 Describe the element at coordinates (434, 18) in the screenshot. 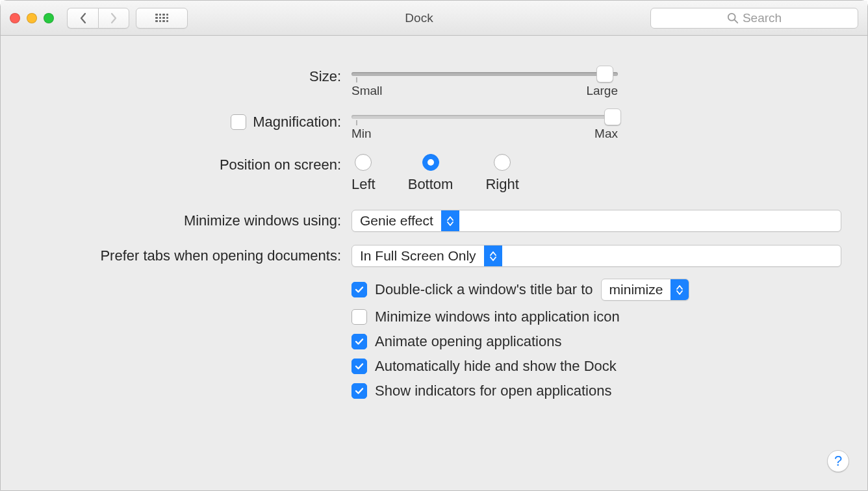

I see `titlebar: Dock Search` at that location.